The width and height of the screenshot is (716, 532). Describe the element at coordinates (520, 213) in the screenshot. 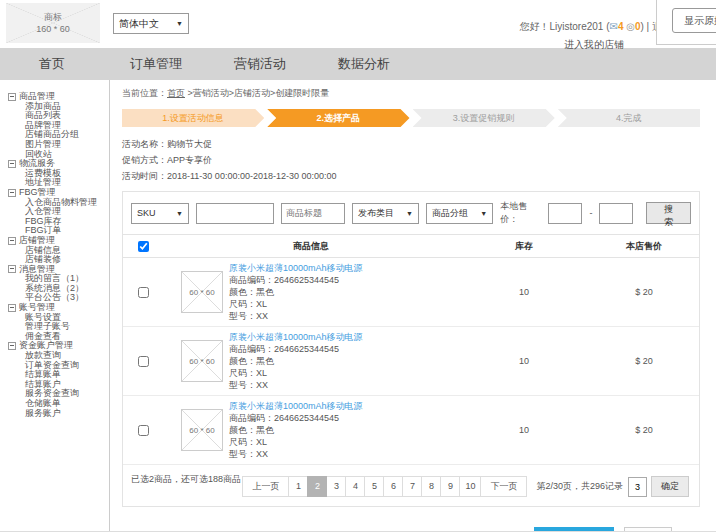

I see `price-label: 本地售价：` at that location.